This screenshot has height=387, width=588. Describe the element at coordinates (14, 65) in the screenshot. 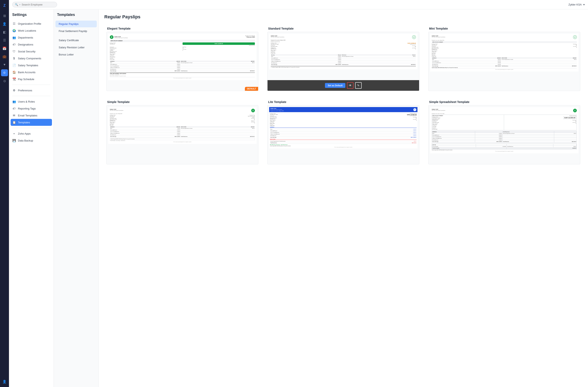

I see `salary-templates-icon: 📄` at that location.